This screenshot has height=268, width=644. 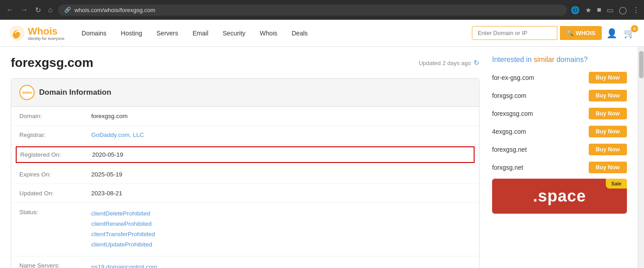 I want to click on nav-whois: Whois, so click(x=269, y=33).